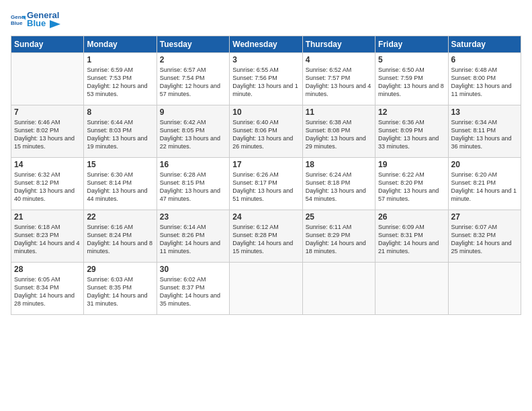 Image resolution: width=532 pixels, height=411 pixels. Describe the element at coordinates (193, 187) in the screenshot. I see `day-info: Sunrise: 6:28 AMSunset: 8:15 PMDaylight:…` at that location.